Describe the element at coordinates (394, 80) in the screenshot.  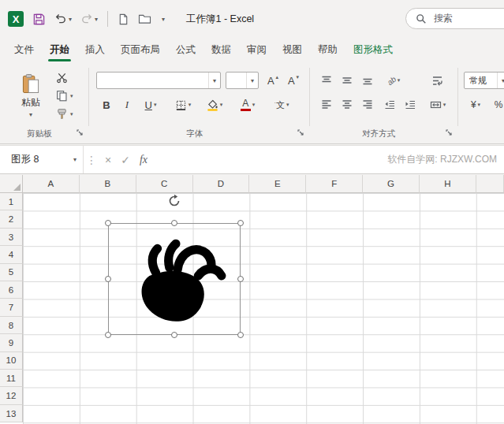
I see `orientation-button: ab ▾` at that location.